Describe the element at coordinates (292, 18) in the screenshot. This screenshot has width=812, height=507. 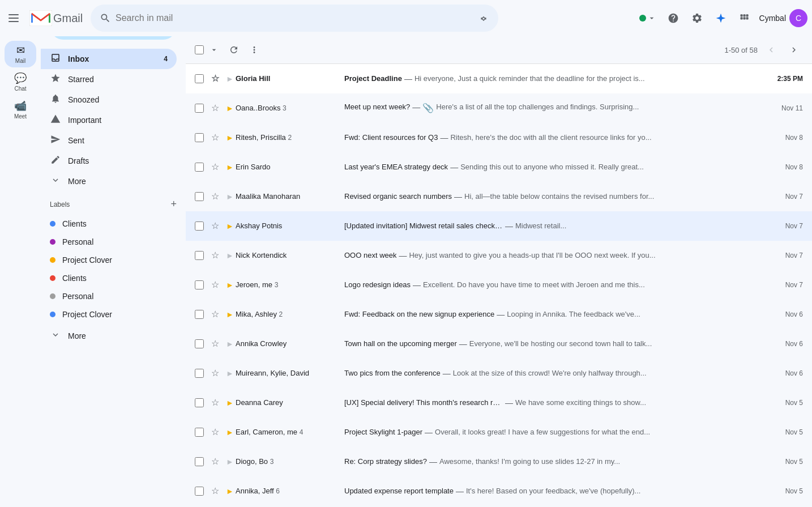
I see `search-input` at that location.